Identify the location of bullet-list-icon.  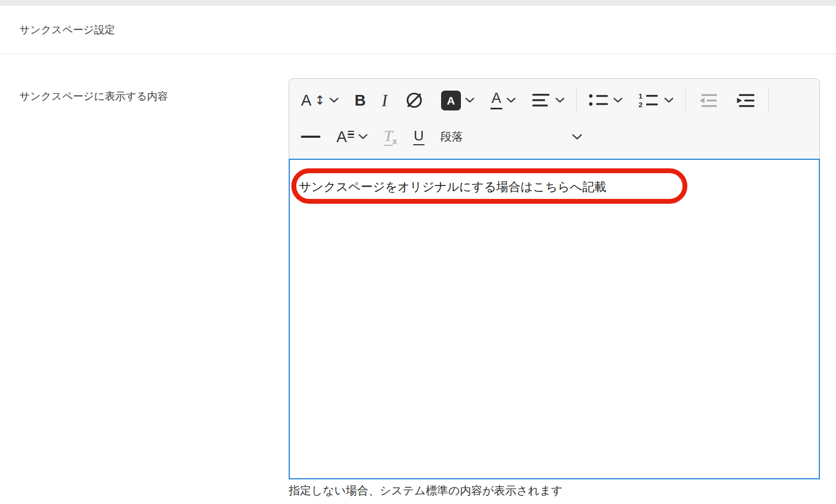
(599, 100).